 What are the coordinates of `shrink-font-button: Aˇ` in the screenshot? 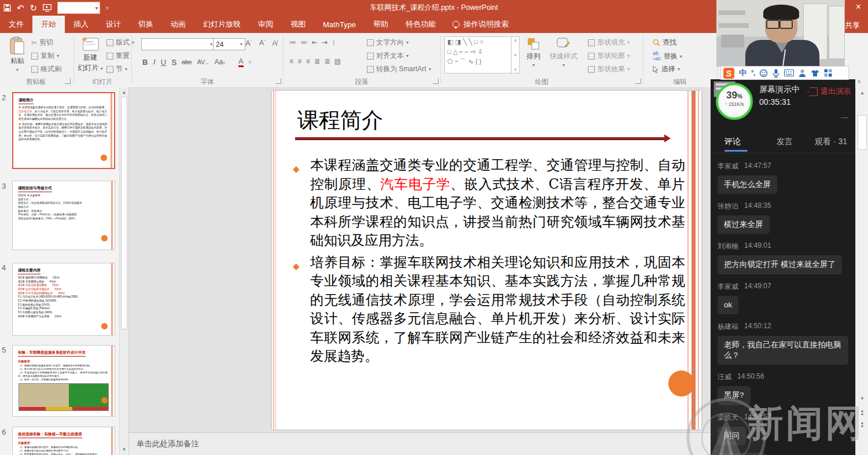 It's located at (263, 43).